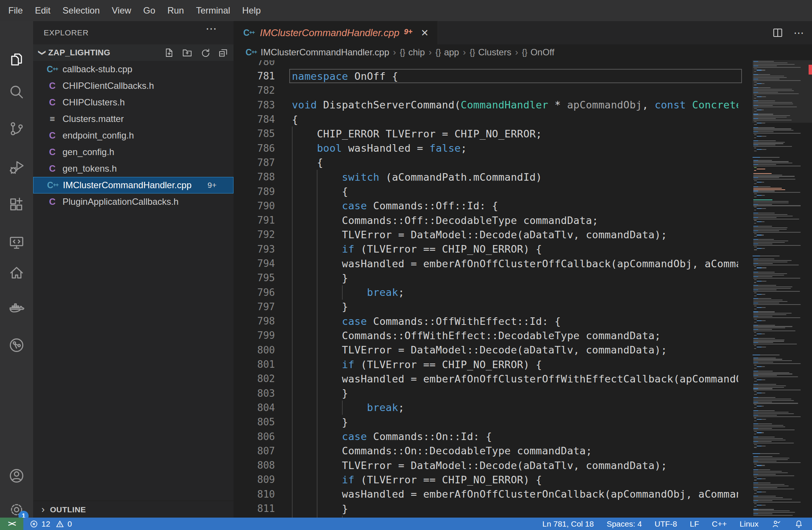  Describe the element at coordinates (486, 76) in the screenshot. I see `code-line-781: 781namespace OnOff {` at that location.